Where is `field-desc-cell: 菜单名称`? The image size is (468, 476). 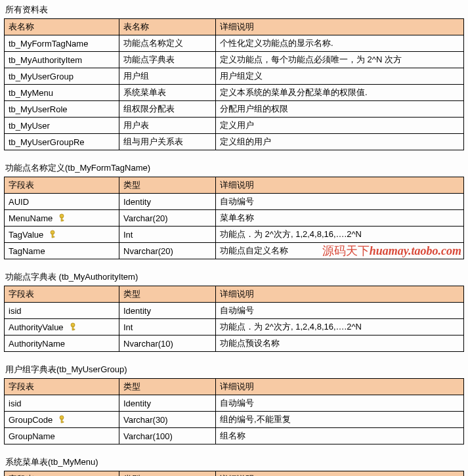 field-desc-cell: 菜单名称 is located at coordinates (340, 218).